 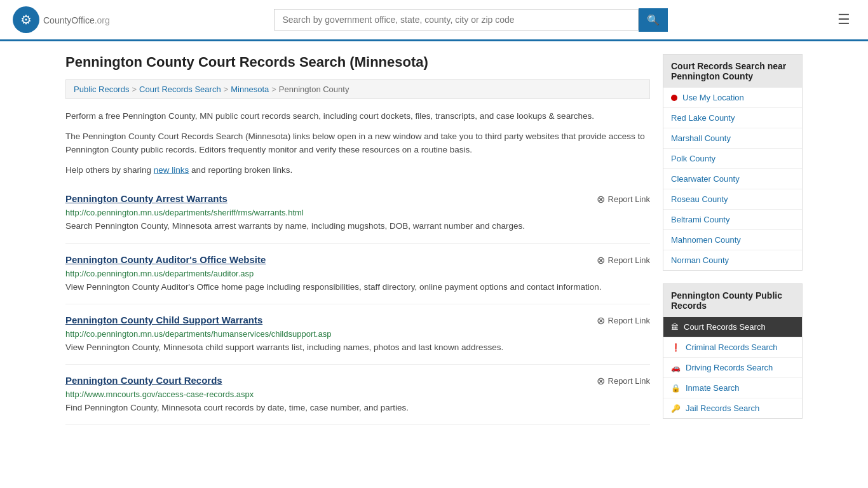 What do you see at coordinates (358, 273) in the screenshot?
I see `result-url: http://co.pennington.mn.us/departments/a…` at bounding box center [358, 273].